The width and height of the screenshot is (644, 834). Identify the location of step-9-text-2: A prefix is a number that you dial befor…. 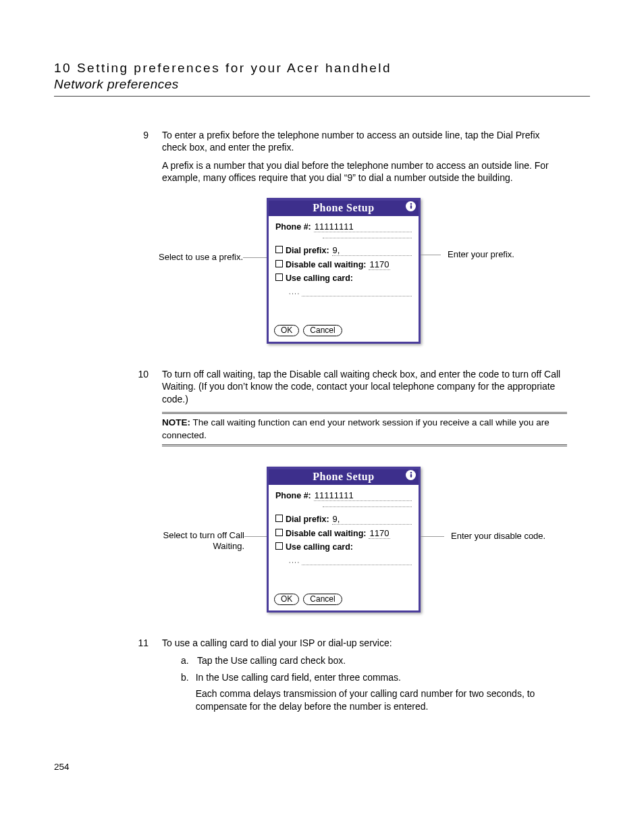
(365, 172).